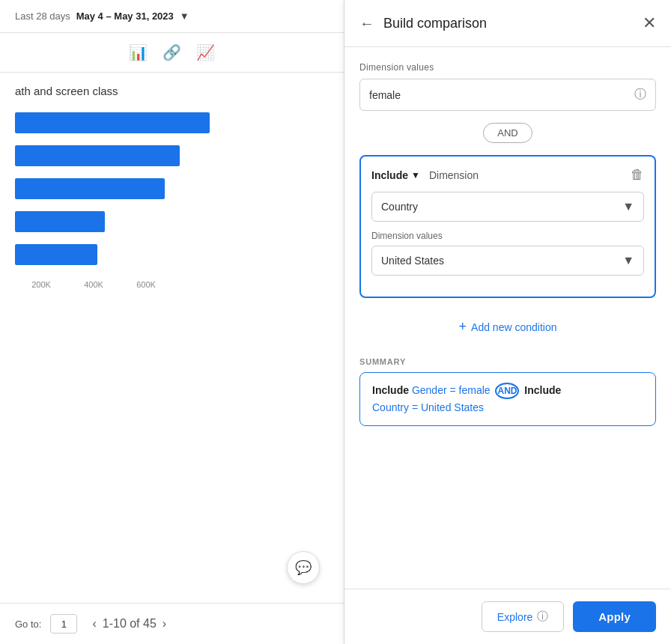  Describe the element at coordinates (508, 207) in the screenshot. I see `country-select-row: Country ▼` at that location.